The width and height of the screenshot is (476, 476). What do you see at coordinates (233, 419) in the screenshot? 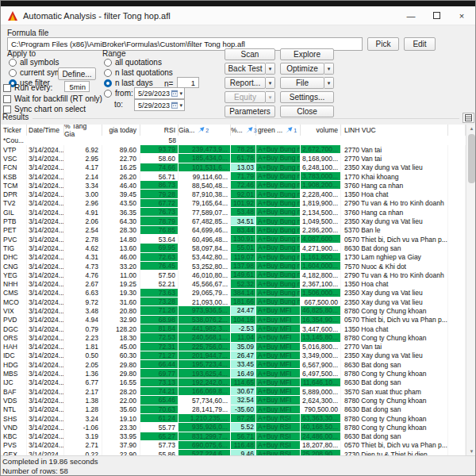
I see `table-row: SHS3/14/2024...3.2419.1061.241,210,235,.…` at bounding box center [233, 419].